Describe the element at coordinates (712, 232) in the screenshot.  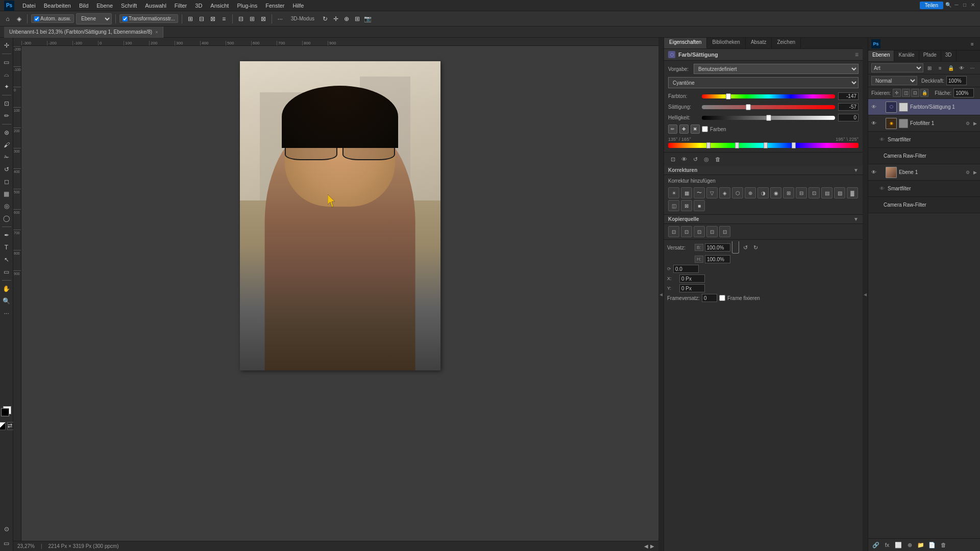
I see `kopier-source-4: ⊡` at that location.